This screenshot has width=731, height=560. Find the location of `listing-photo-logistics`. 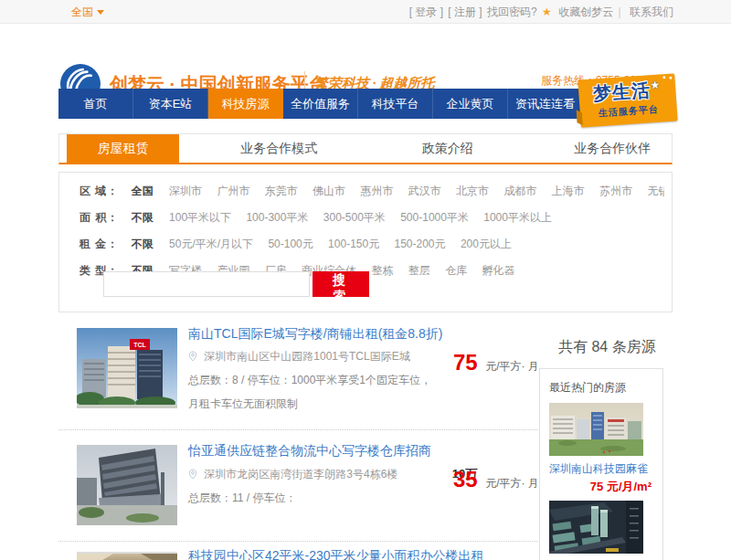

listing-photo-logistics is located at coordinates (127, 485).